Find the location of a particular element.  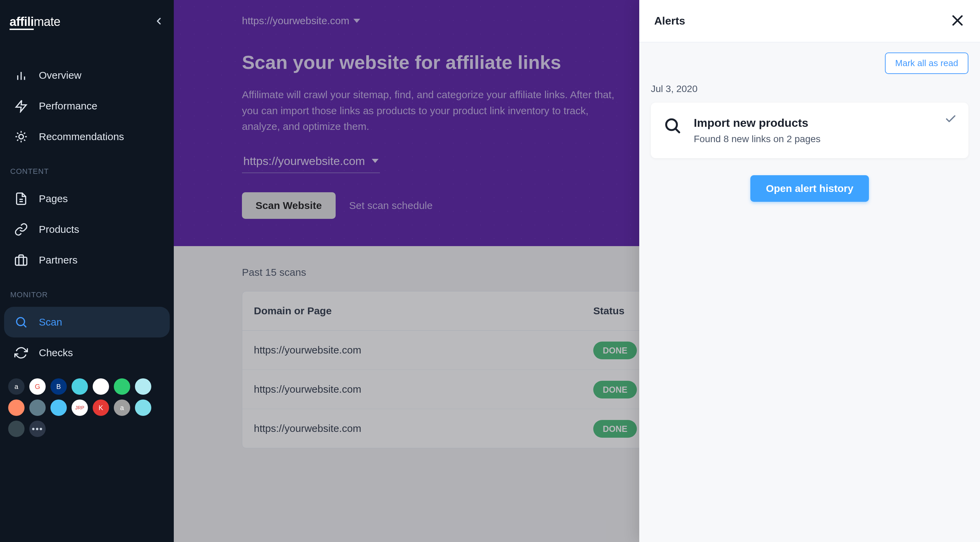

briefcase-icon is located at coordinates (21, 260).